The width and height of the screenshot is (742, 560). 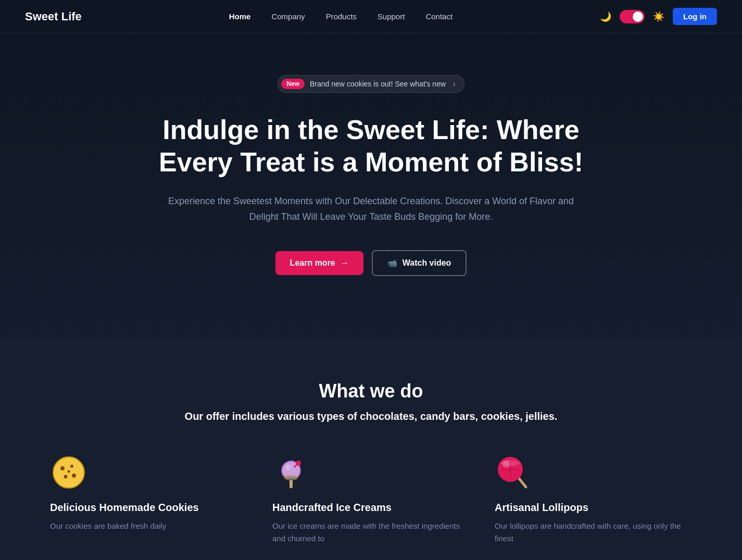 What do you see at coordinates (240, 17) in the screenshot?
I see `nav-item-home: Home` at bounding box center [240, 17].